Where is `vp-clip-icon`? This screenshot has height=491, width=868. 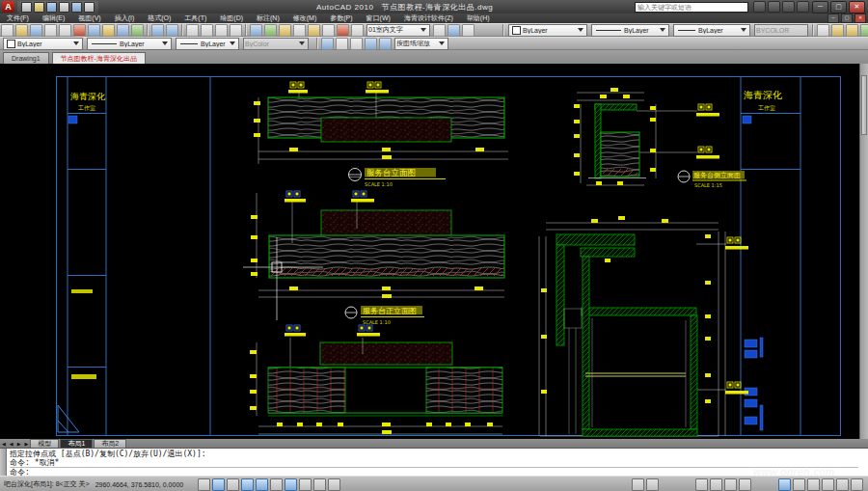
vp-clip-icon is located at coordinates (328, 44).